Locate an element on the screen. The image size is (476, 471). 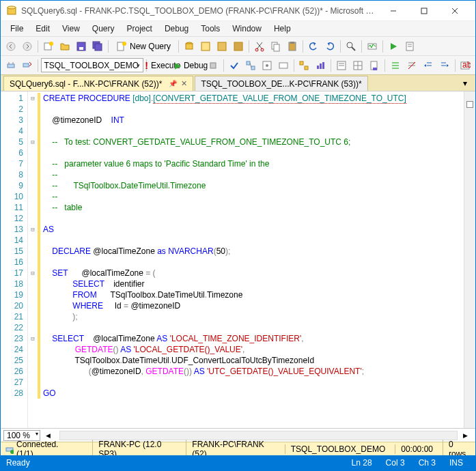
uncomment-icon is located at coordinates (412, 66).